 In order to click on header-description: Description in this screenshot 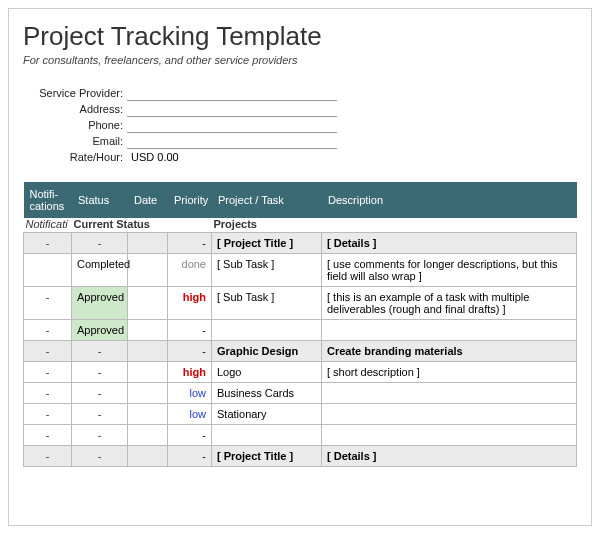, I will do `click(450, 200)`.